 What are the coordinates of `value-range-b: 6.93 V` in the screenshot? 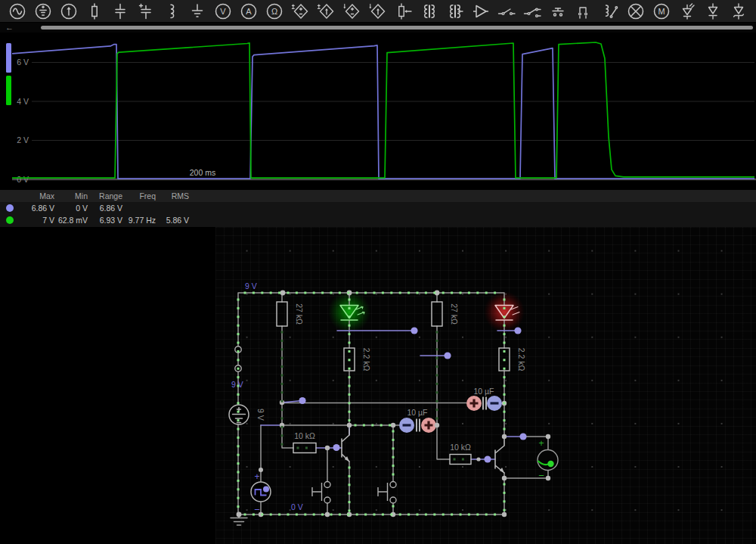 It's located at (107, 220).